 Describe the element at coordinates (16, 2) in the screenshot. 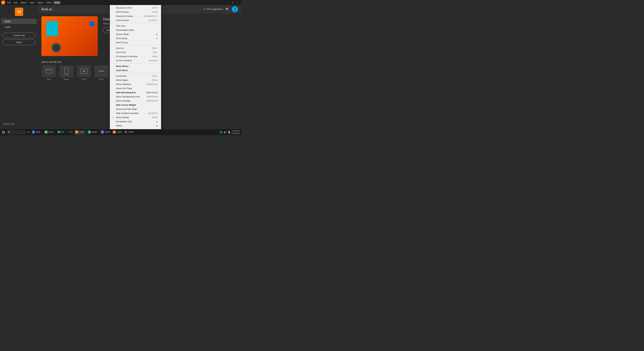

I see `menu-edit: Edit` at that location.